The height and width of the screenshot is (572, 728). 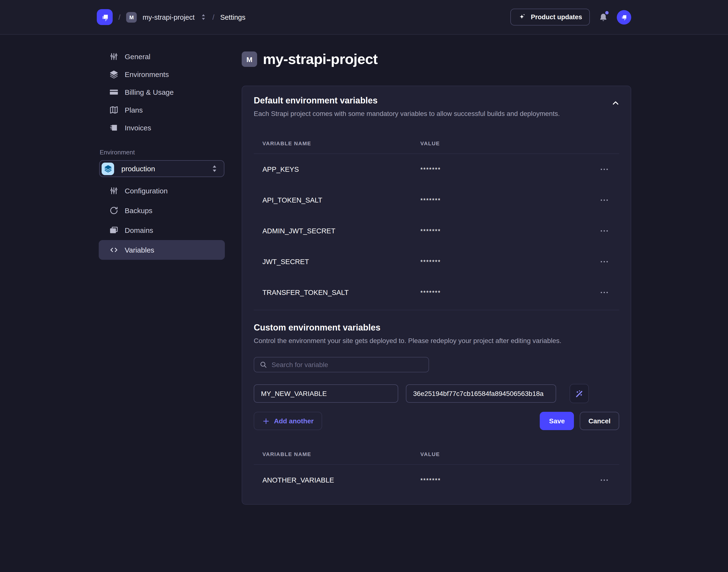 What do you see at coordinates (615, 104) in the screenshot?
I see `collapse-section-button` at bounding box center [615, 104].